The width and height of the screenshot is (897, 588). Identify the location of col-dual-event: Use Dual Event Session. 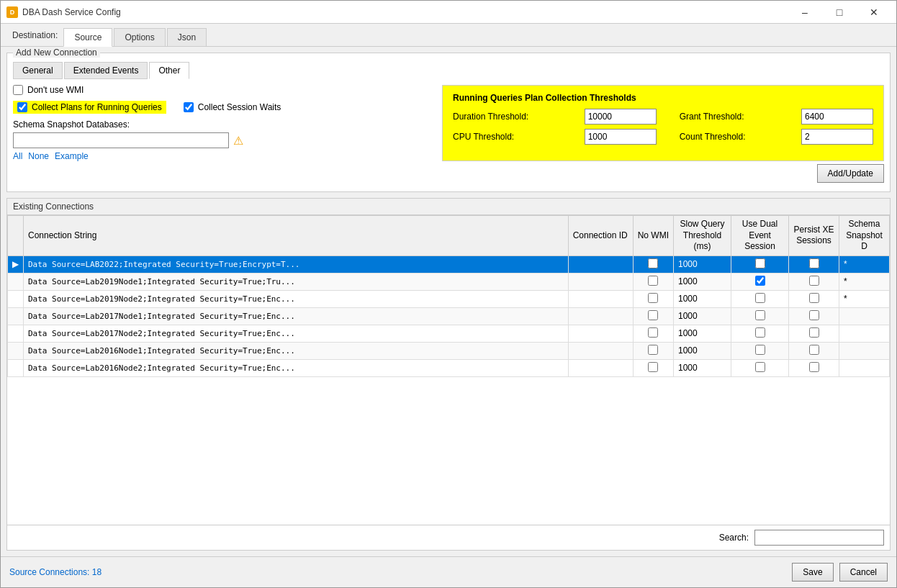
(760, 236).